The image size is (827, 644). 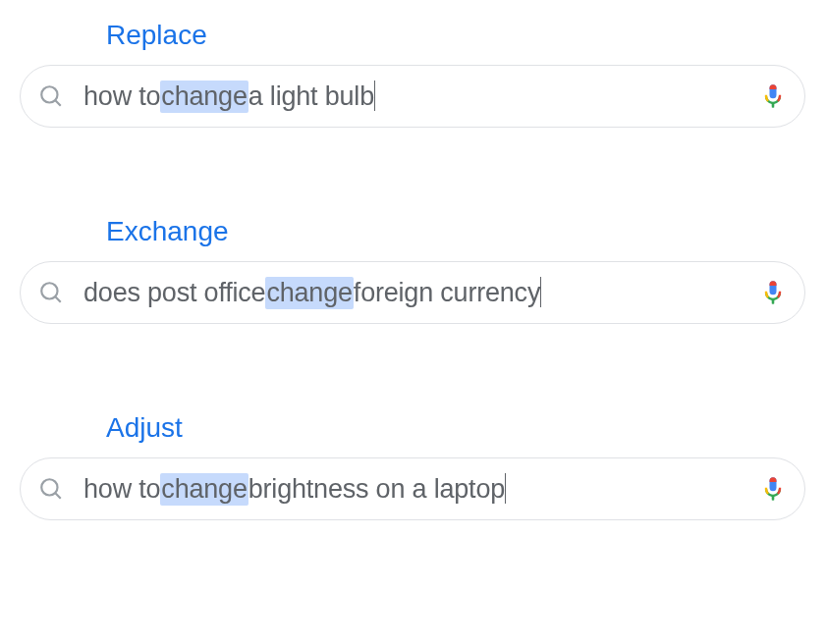 What do you see at coordinates (311, 96) in the screenshot?
I see `query-after: a light bulb` at bounding box center [311, 96].